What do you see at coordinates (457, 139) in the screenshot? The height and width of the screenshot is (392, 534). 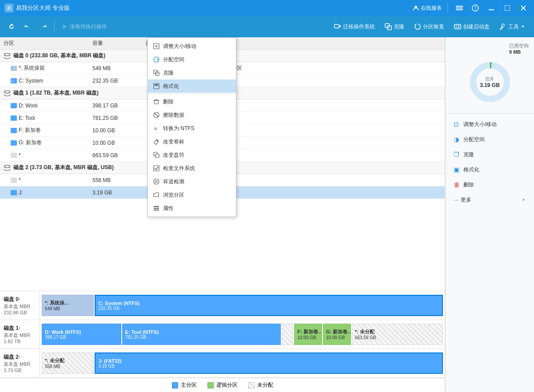 I see `allocate-icon: ◑` at bounding box center [457, 139].